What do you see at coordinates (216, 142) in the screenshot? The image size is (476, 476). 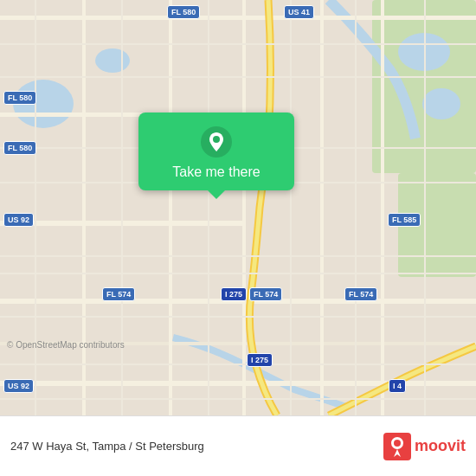 I see `location-pin-icon` at bounding box center [216, 142].